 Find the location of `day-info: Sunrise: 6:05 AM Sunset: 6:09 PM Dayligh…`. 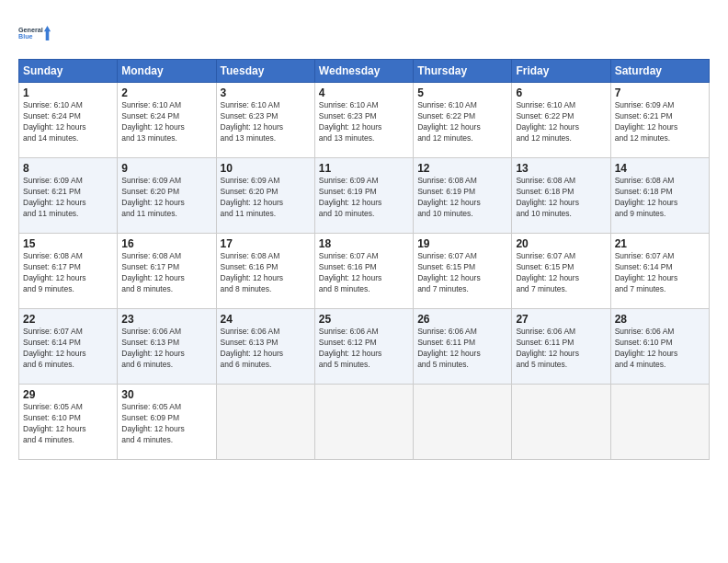

day-info: Sunrise: 6:05 AM Sunset: 6:09 PM Dayligh… is located at coordinates (166, 424).